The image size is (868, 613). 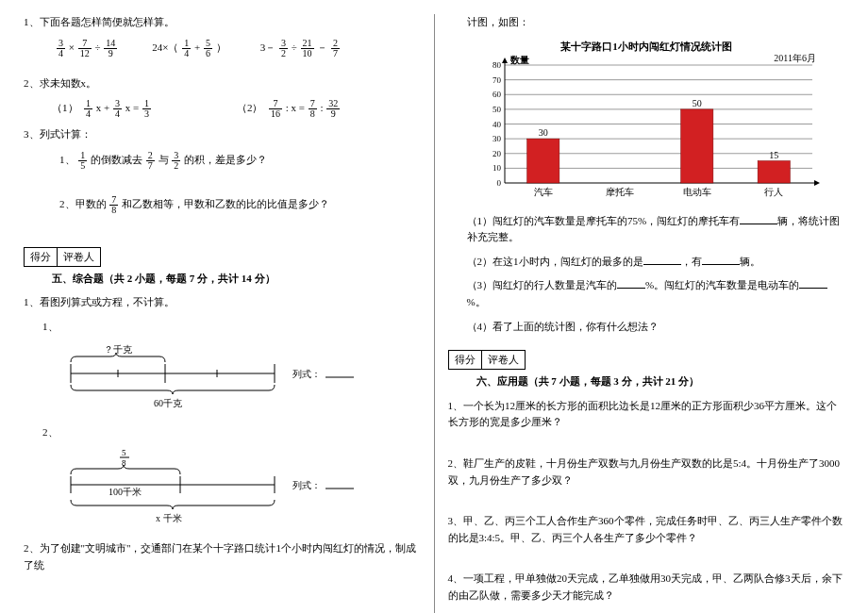 I want to click on svg-text: 2011年6月, so click(x=794, y=58).